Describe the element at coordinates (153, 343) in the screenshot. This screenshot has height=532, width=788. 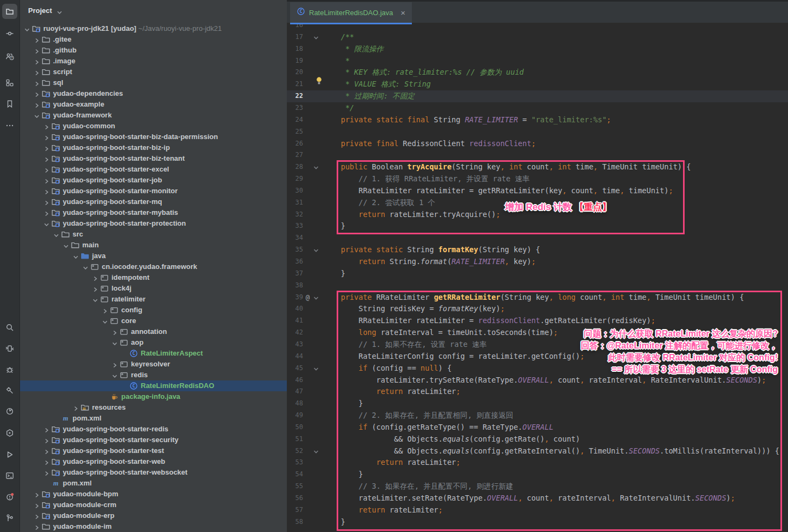
I see `tree-item-aop: aop` at that location.